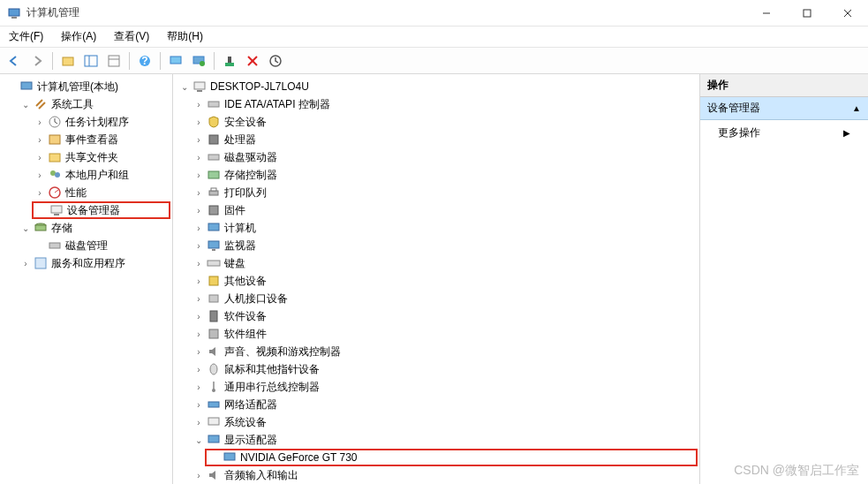 The image size is (868, 484). Describe the element at coordinates (68, 61) in the screenshot. I see `up-button` at that location.